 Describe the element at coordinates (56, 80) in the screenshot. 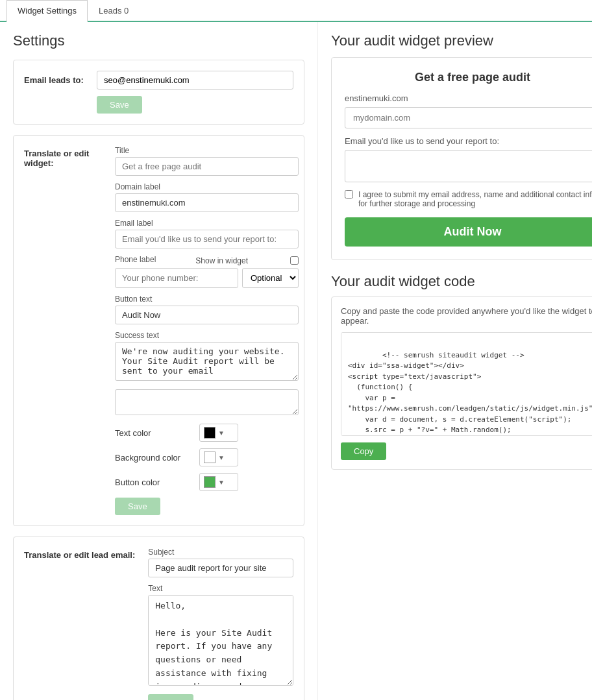

I see `email-leads-label: Email leads to:` at that location.